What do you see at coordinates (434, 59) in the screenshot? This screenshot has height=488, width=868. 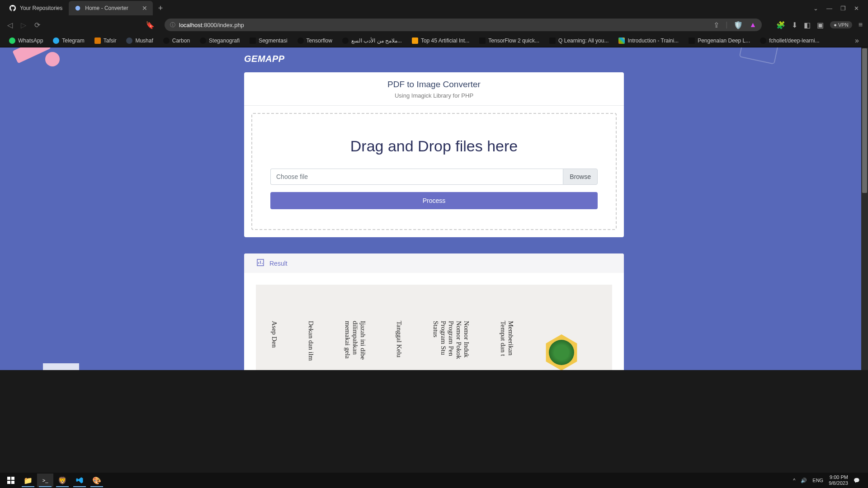 I see `brand-logo: GEMAPP` at bounding box center [434, 59].